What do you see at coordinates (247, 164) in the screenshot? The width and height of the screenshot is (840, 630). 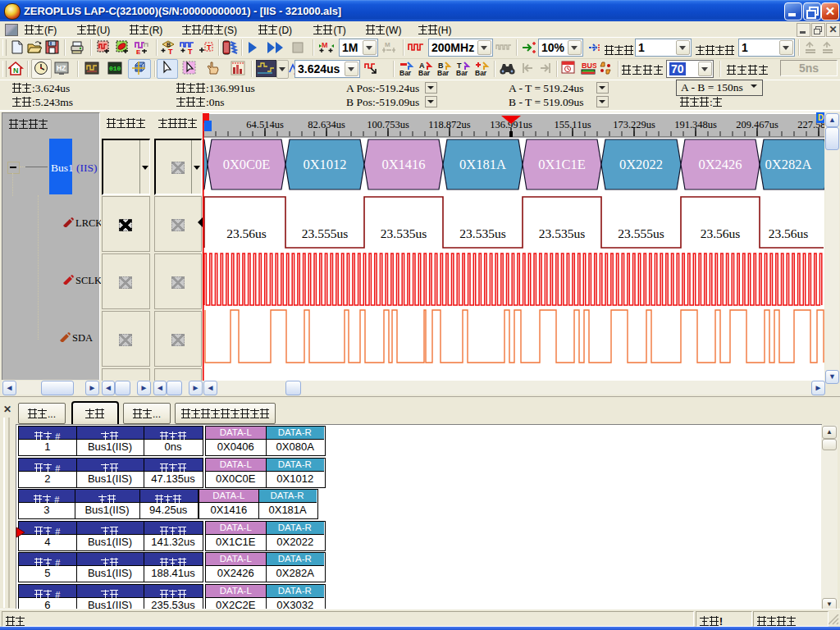 I see `svg-text: 0X0C0E` at bounding box center [247, 164].